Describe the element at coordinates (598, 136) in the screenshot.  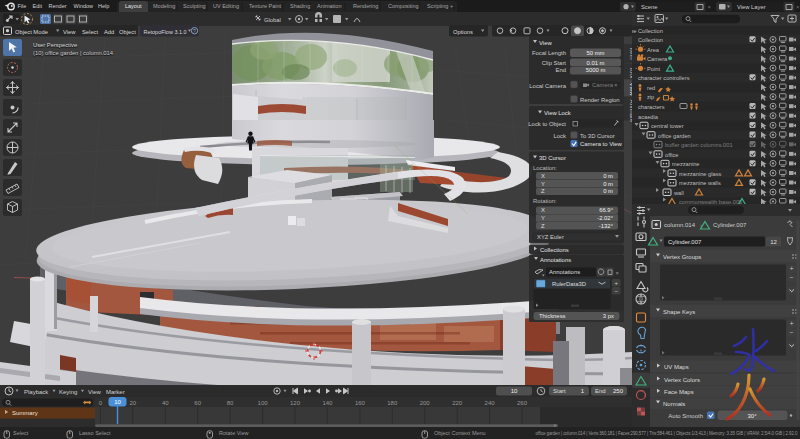
I see `svg-text: To 3D Cursor` at that location.